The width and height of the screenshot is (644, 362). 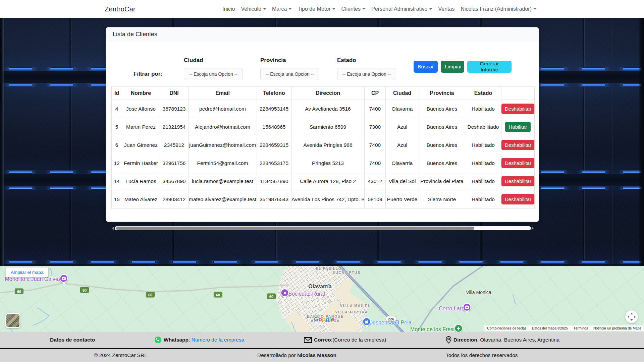 I want to click on nav-item-ventas: Ventas, so click(x=446, y=9).